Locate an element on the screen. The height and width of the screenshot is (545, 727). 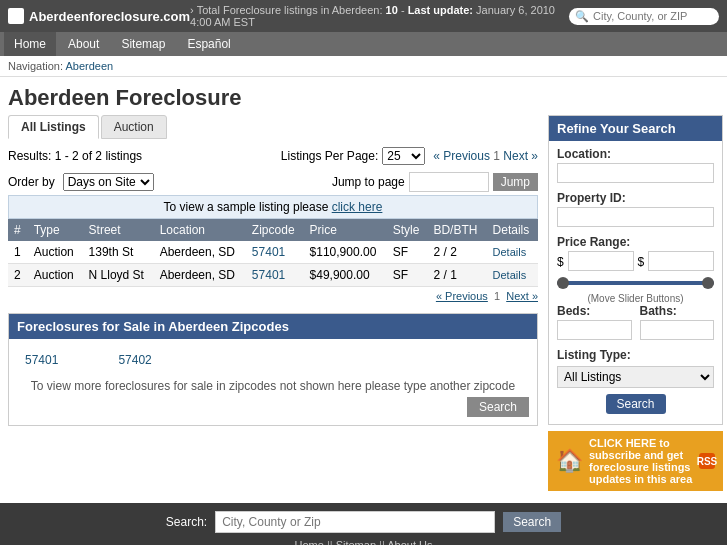
price-to-input is located at coordinates (681, 261).